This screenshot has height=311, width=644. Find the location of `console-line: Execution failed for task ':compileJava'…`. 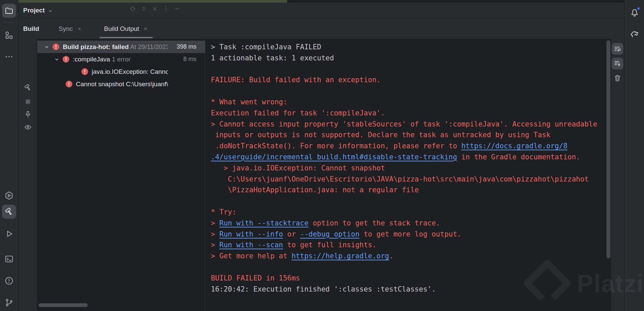

console-line: Execution failed for task ':compileJava'… is located at coordinates (408, 113).